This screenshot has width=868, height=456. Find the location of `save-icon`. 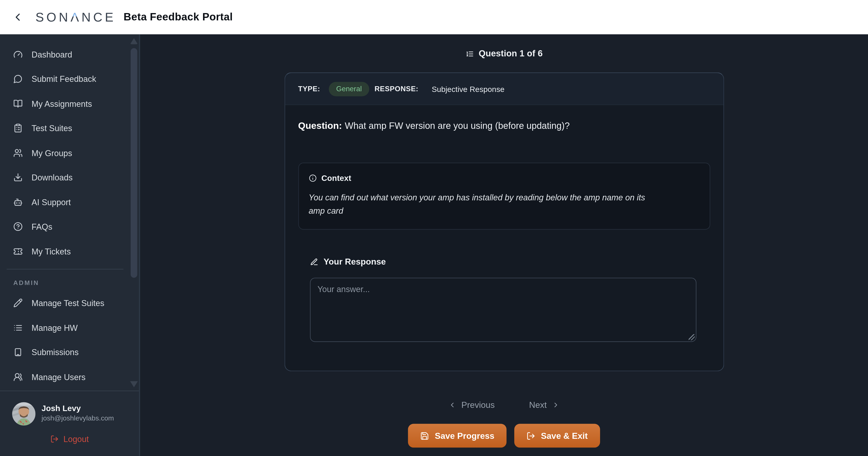

save-icon is located at coordinates (425, 436).